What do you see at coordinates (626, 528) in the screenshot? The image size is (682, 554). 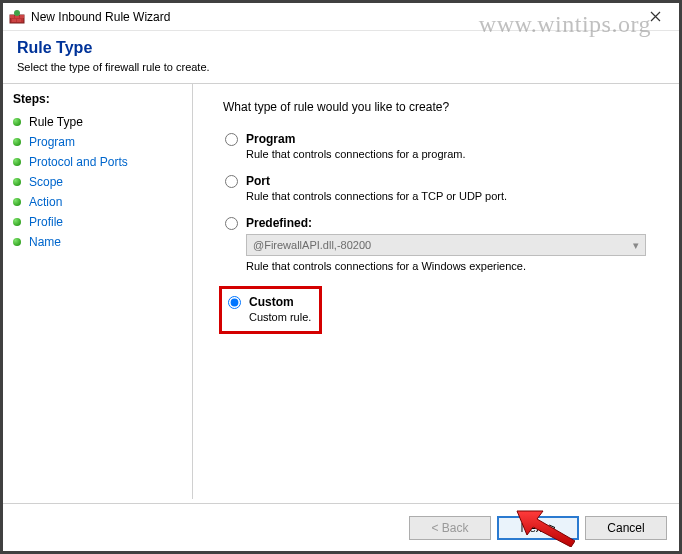 I see `cancel-button: Cancel` at bounding box center [626, 528].